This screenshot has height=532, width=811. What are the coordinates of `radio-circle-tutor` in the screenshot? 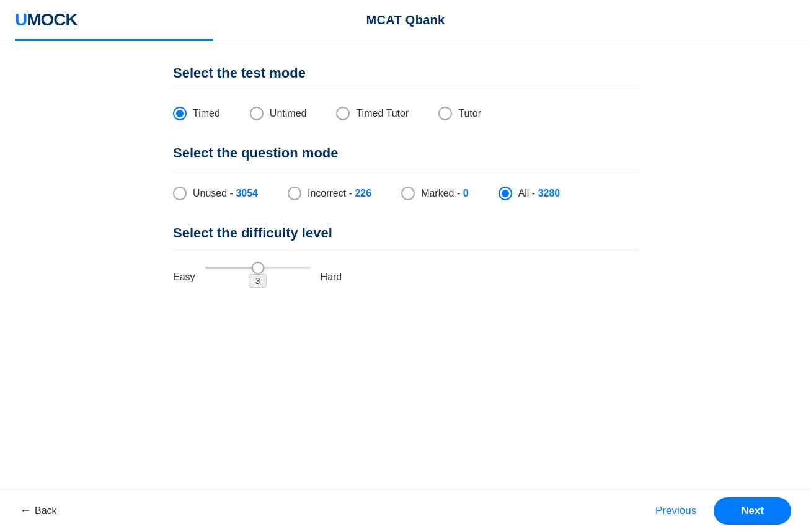 It's located at (445, 113).